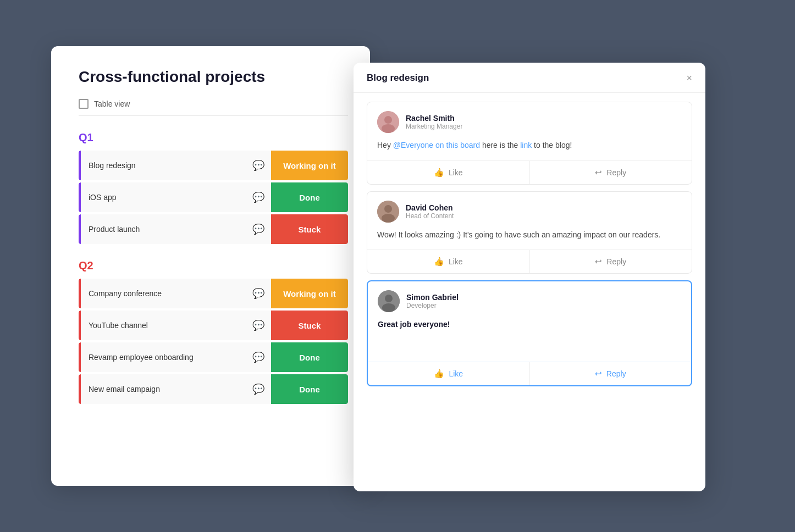  What do you see at coordinates (529, 212) in the screenshot?
I see `commenter-row: David Cohen Head of Content` at bounding box center [529, 212].